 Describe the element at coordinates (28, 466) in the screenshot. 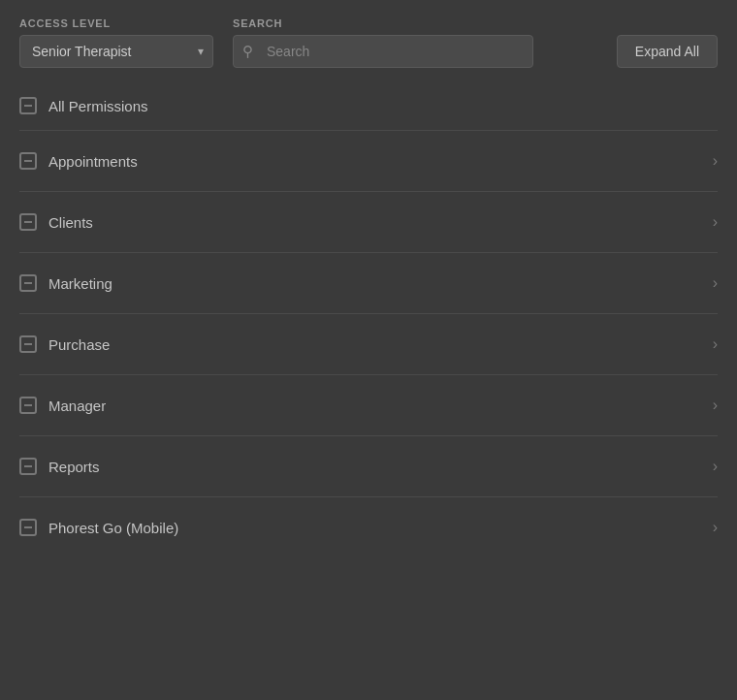

I see `checkbox-icon-reports` at that location.